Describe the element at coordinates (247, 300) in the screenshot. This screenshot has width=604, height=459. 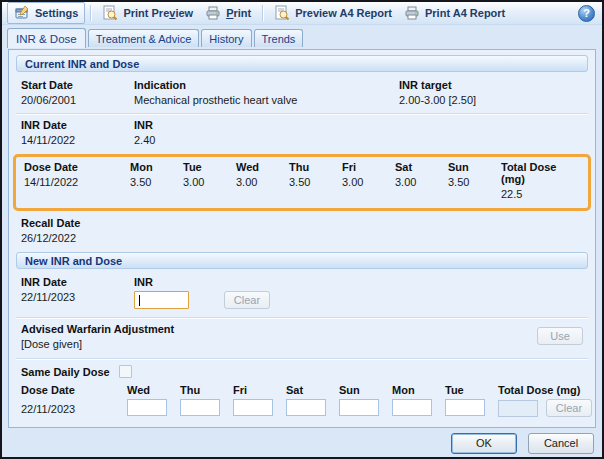
I see `clear-inr-button: Clear` at that location.